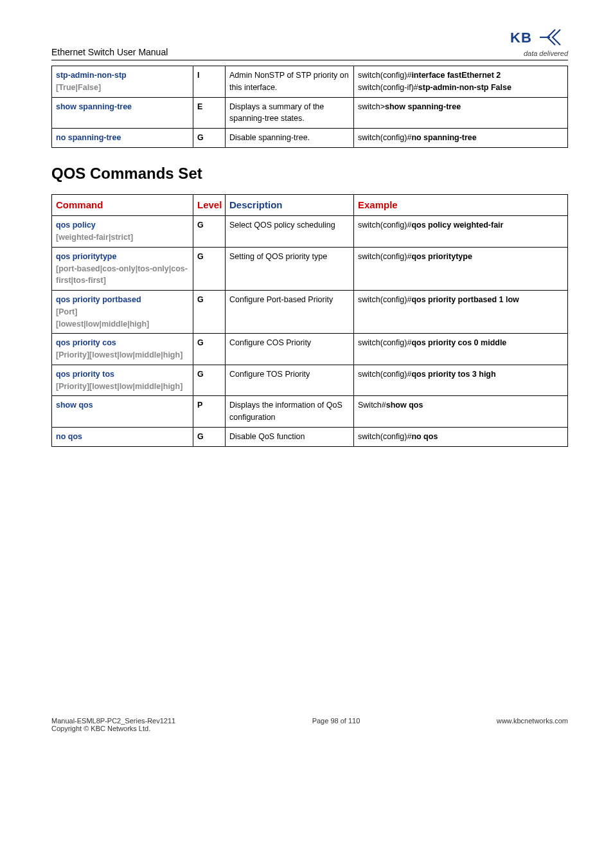 This screenshot has height=868, width=613. What do you see at coordinates (310, 437) in the screenshot?
I see `table-row: no qosGDisable QoS functionswitch(config…` at bounding box center [310, 437].